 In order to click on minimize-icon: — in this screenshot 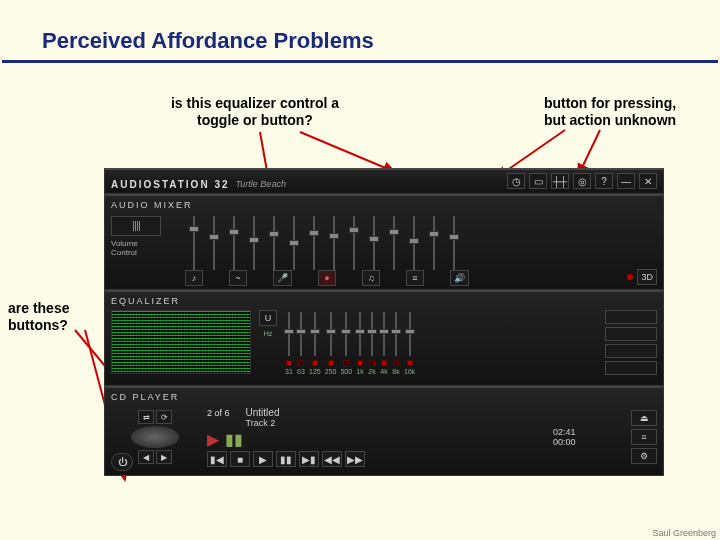, I will do `click(626, 181)`.